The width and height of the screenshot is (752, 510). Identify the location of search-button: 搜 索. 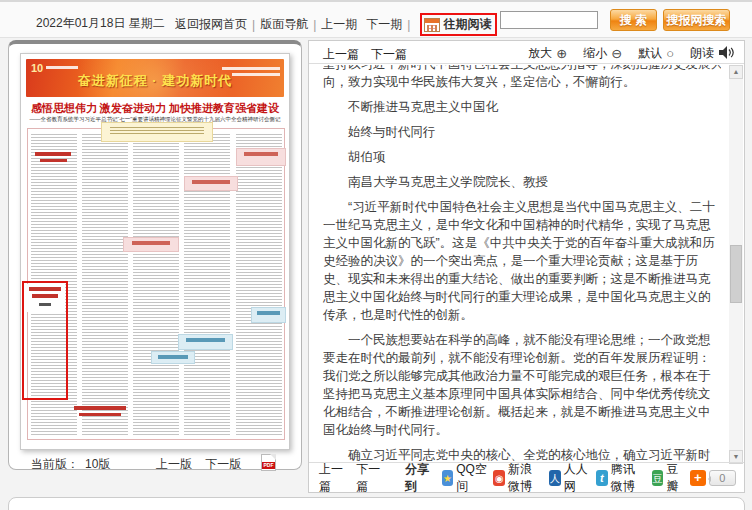
(634, 20).